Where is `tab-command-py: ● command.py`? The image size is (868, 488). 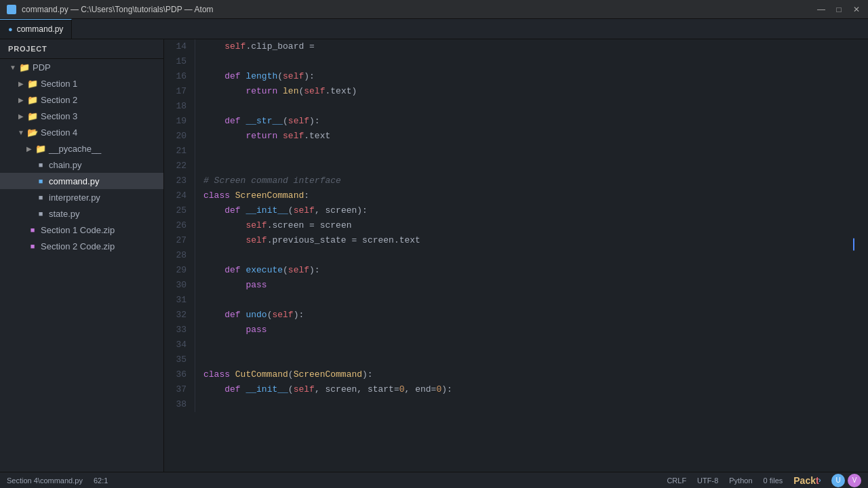
tab-command-py: ● command.py is located at coordinates (36, 28).